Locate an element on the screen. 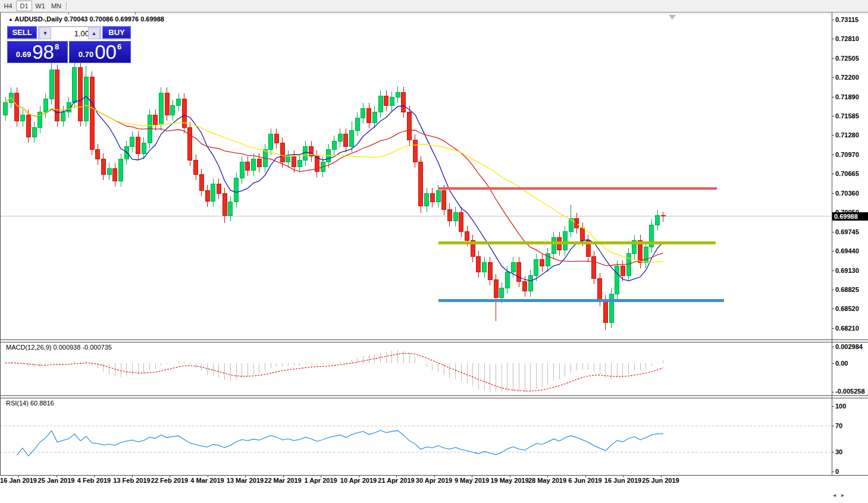 The width and height of the screenshot is (868, 503). sell-price-prefix: 0.69 is located at coordinates (24, 55).